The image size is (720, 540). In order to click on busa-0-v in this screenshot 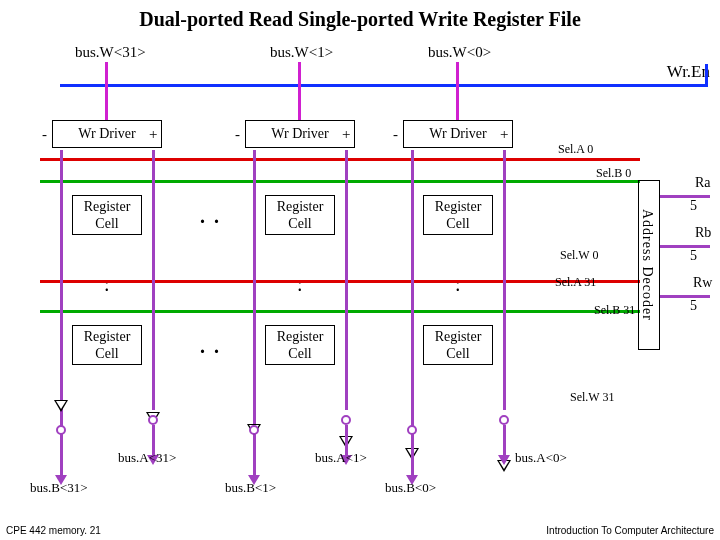, I will do `click(504, 280)`.